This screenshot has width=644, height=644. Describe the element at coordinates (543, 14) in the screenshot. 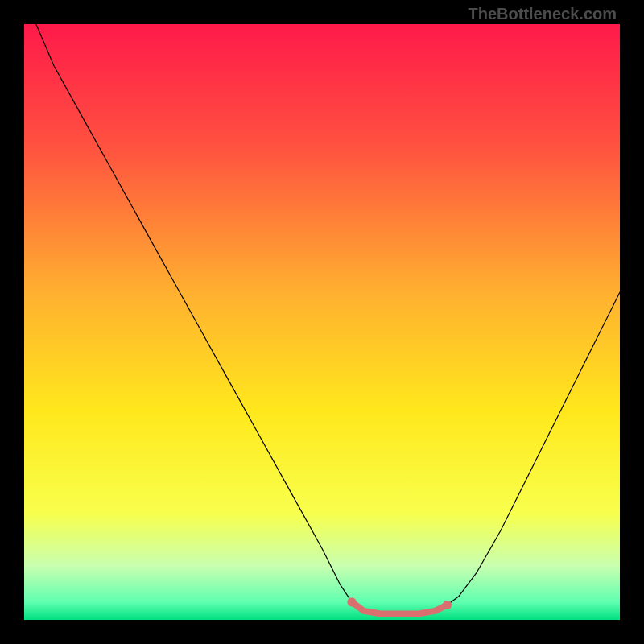

I see `watermark-text: TheBottleneck.com` at that location.